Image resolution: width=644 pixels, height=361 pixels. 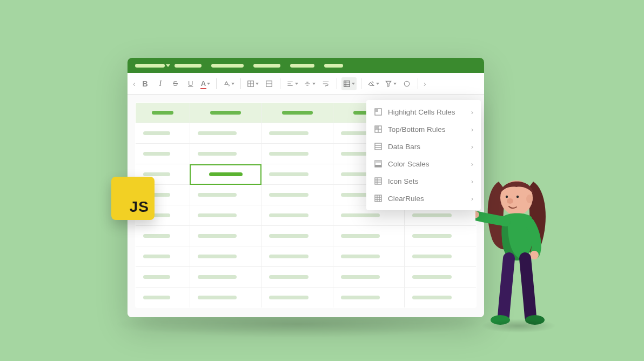 I want to click on data-bars-icon, so click(x=378, y=146).